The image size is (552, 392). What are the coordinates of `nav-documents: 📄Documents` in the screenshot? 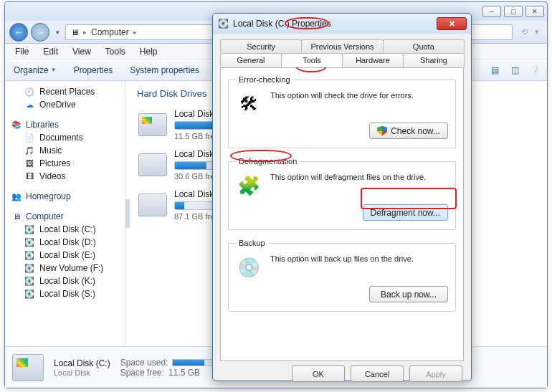 It's located at (65, 138).